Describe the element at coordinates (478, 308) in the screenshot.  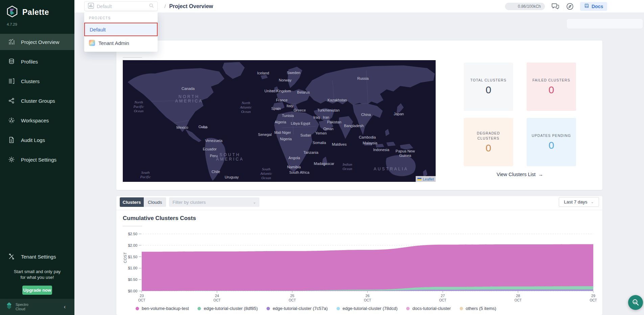
I see `legend-item: others (5 items)` at that location.